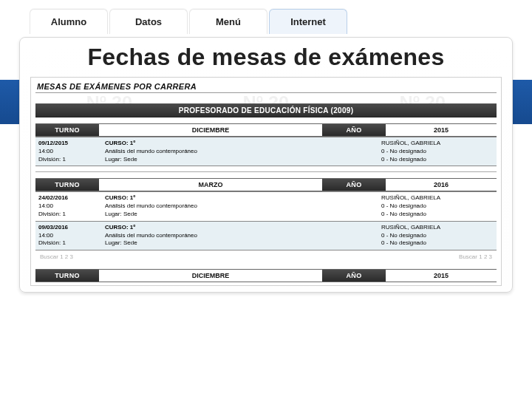 This screenshot has height=399, width=532. What do you see at coordinates (69, 143) in the screenshot?
I see `date: 09/12/2015` at bounding box center [69, 143].